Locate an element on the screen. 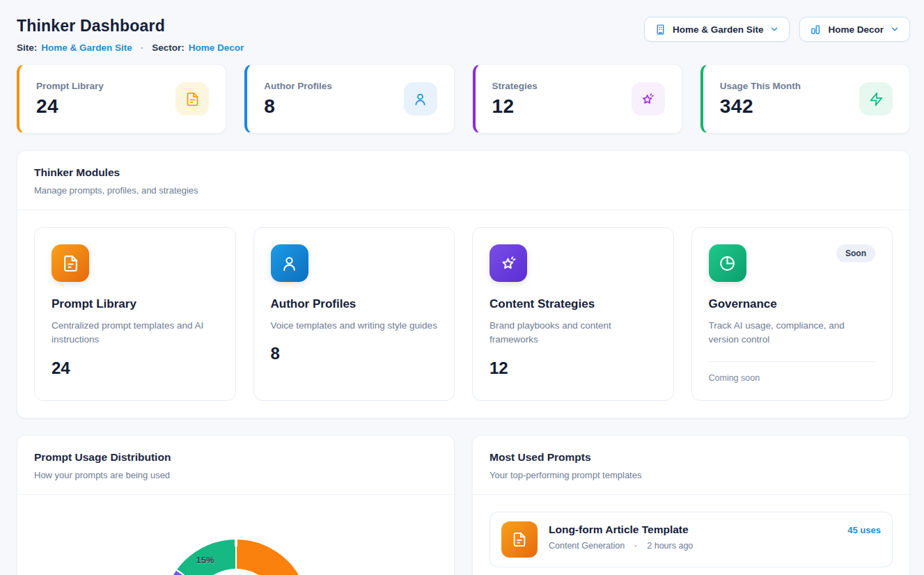  stat-label: Strategies is located at coordinates (515, 86).